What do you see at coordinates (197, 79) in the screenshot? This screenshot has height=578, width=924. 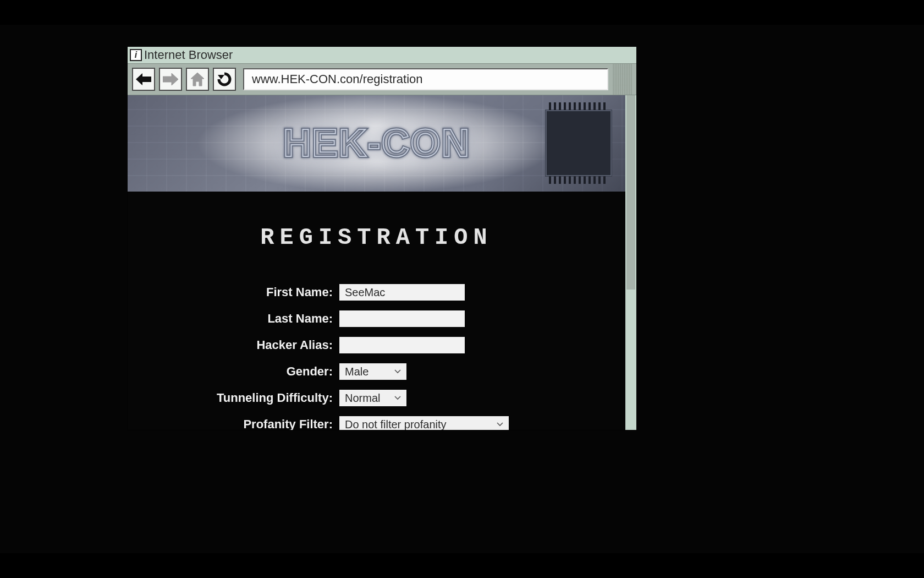 I see `home-button` at bounding box center [197, 79].